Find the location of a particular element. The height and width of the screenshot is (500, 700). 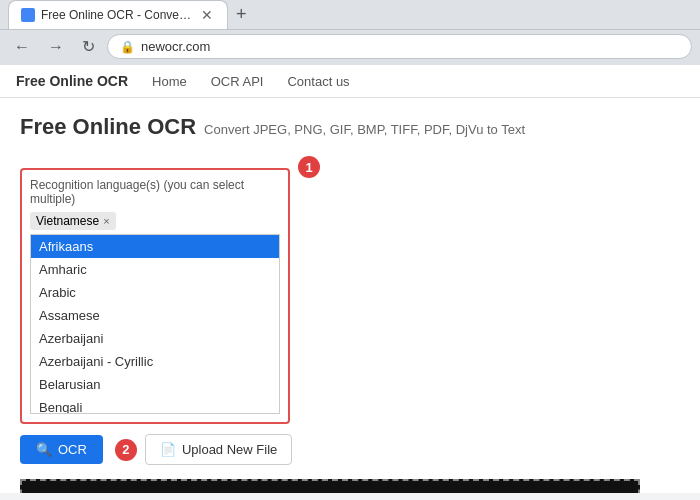

ocr-button: 🔍 OCR is located at coordinates (62, 450).